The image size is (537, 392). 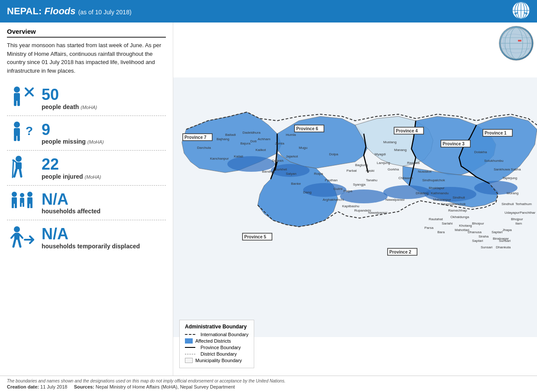 I want to click on svg-text: Province 1, so click(x=495, y=133).